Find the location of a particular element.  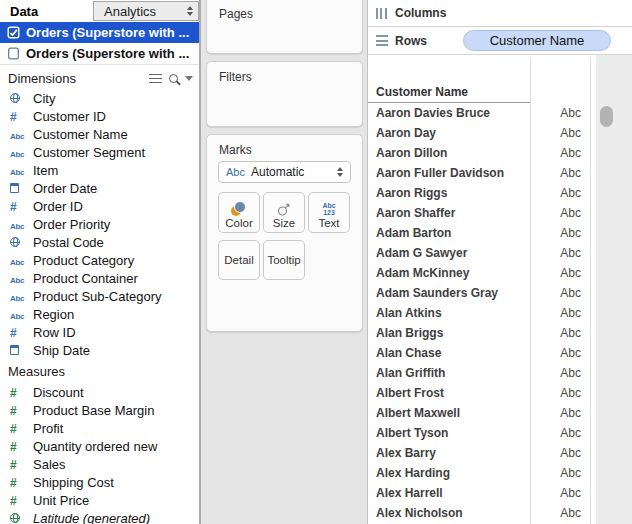

datasource-item-selected: Orders (Superstore with ... is located at coordinates (100, 32).